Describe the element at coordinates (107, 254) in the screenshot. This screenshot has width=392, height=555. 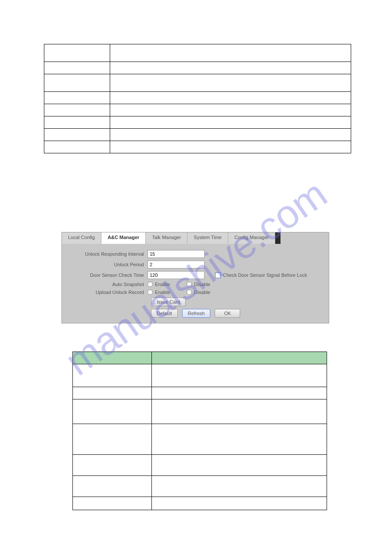
I see `unlock-responding-interval-label: Unlock Responding Interval` at that location.